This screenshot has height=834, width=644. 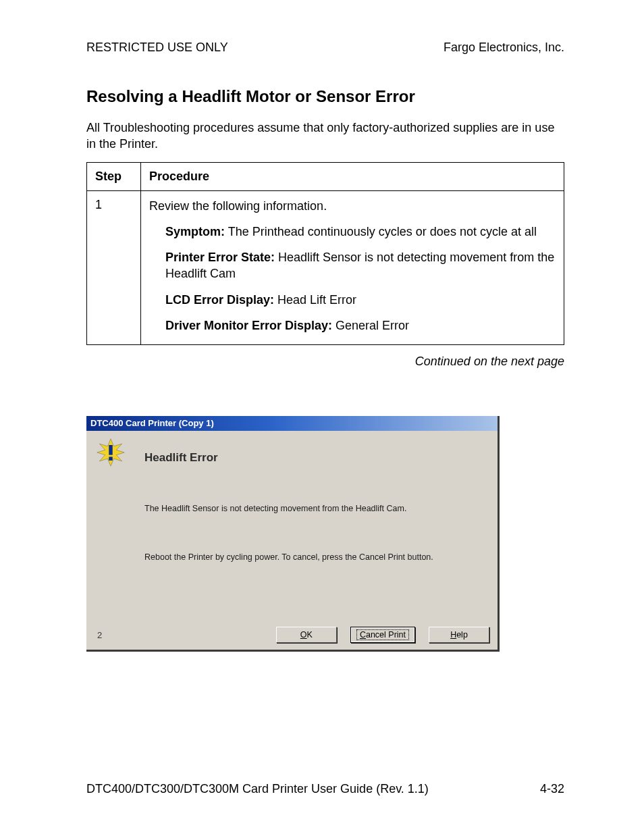 I want to click on lcd-error-line: LCD Error Display: Head Lift Error, so click(x=360, y=300).